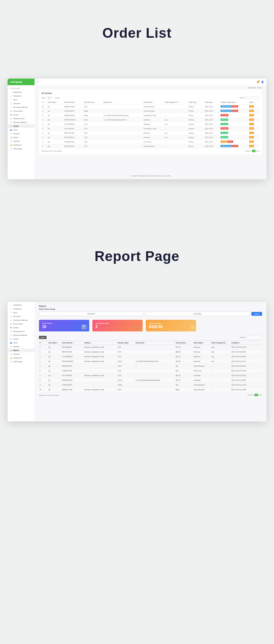 The image size is (274, 644). I want to click on status-change-button: Pickup, so click(224, 142).